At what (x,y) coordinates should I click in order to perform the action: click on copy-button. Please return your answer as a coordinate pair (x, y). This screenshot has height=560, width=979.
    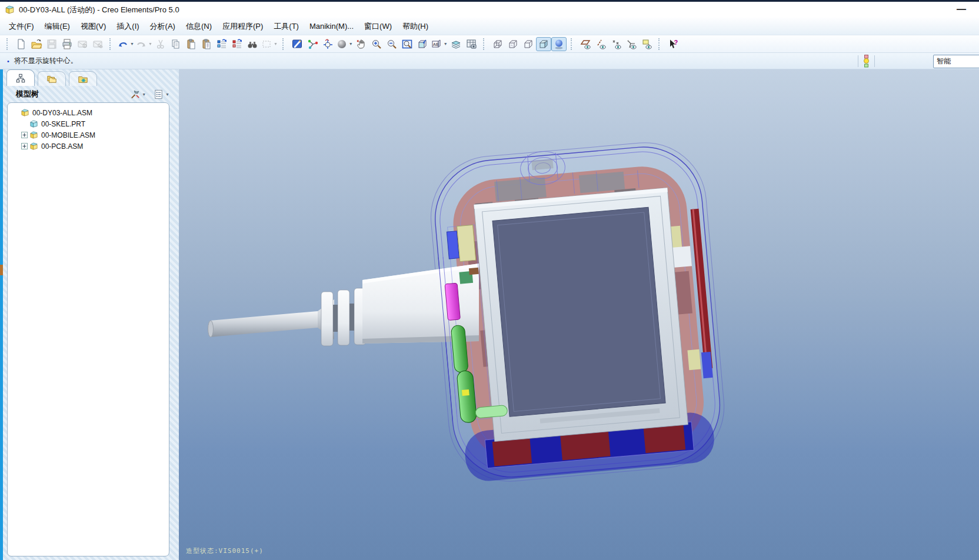
    Looking at the image, I should click on (176, 44).